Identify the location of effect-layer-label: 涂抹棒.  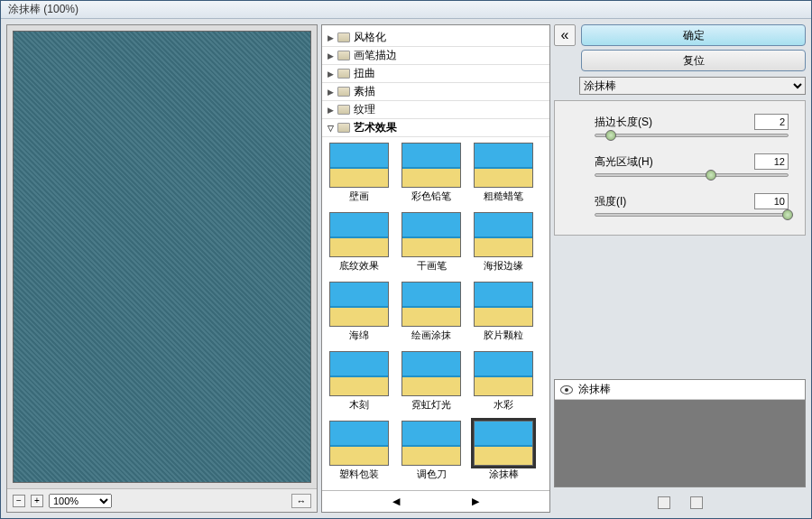
(595, 390).